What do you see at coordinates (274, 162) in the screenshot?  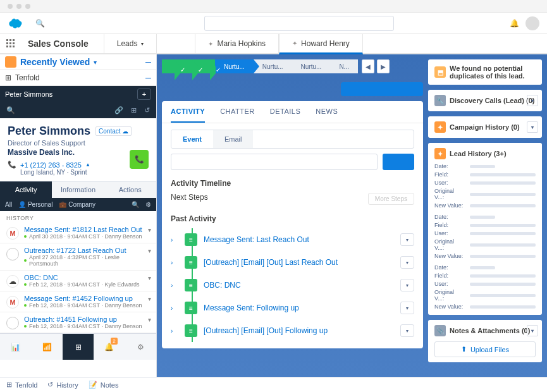 I see `event-subject-input` at bounding box center [274, 162].